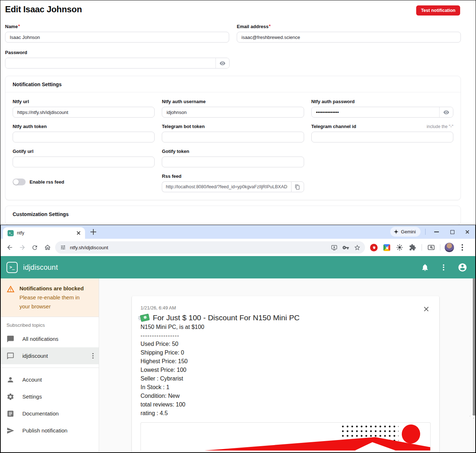 The width and height of the screenshot is (476, 453). What do you see at coordinates (93, 232) in the screenshot?
I see `new-tab-button` at bounding box center [93, 232].